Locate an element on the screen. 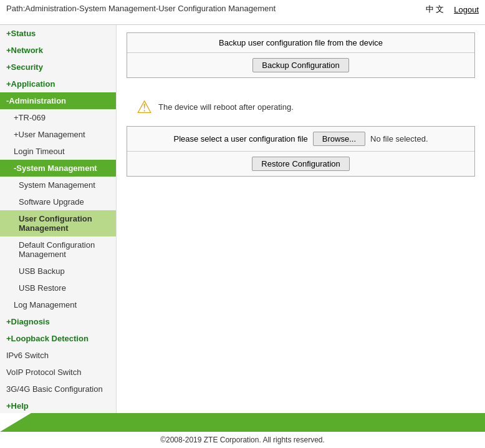 Image resolution: width=485 pixels, height=448 pixels. sidebar-item-application: +Application is located at coordinates (58, 84).